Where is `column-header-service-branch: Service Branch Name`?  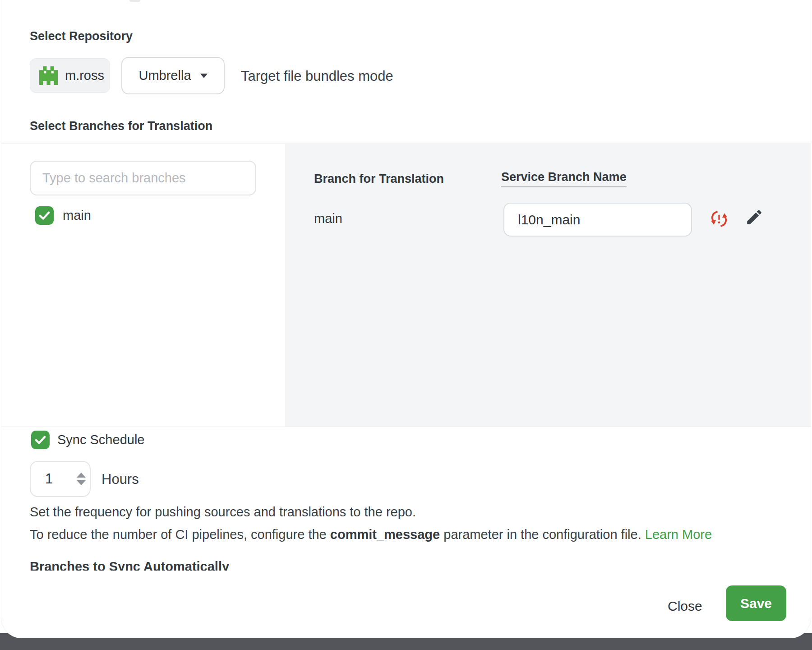
column-header-service-branch: Service Branch Name is located at coordinates (564, 179).